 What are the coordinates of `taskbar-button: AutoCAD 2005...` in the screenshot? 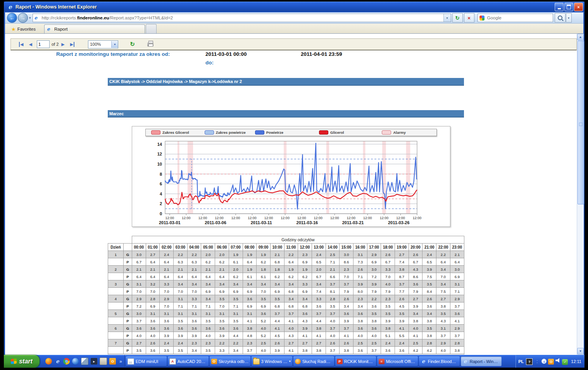 It's located at (188, 361).